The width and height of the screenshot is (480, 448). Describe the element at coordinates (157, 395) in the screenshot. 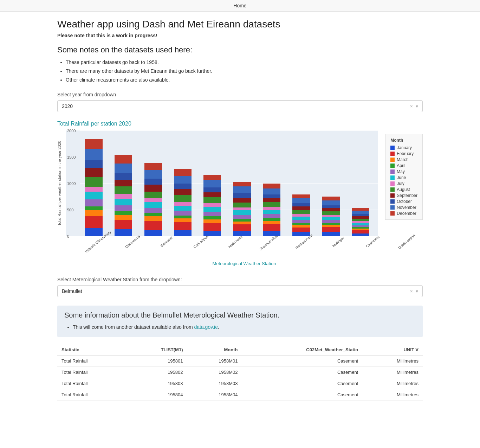

I see `table-cell-3-1: 195804` at that location.